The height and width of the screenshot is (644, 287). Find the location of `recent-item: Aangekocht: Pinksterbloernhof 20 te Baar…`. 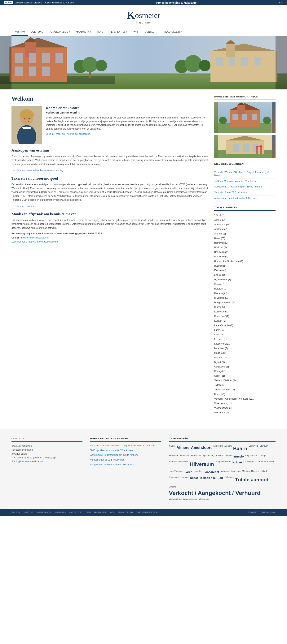

recent-item: Aangekocht: Pinksterbloernhof 20 te Baar… is located at coordinates (126, 464).